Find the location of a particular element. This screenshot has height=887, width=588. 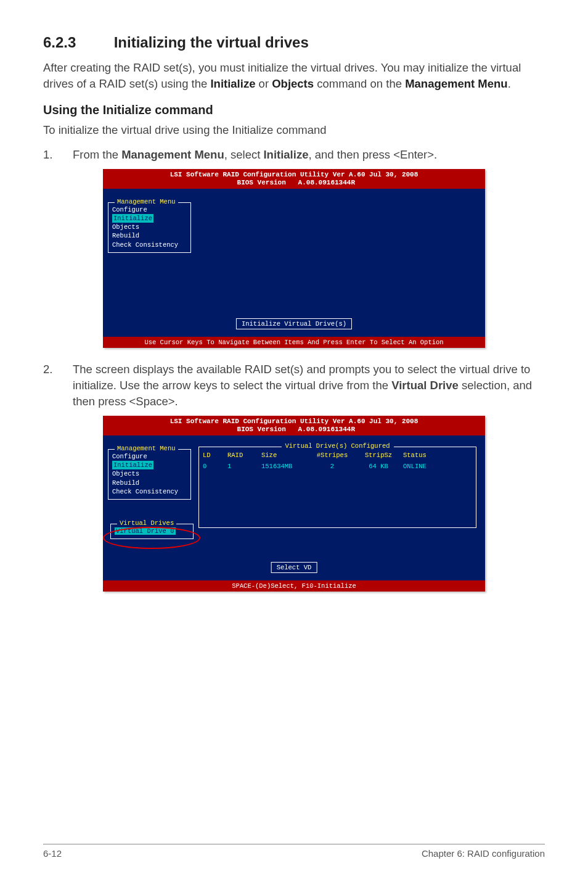

step1-text-e: , and then press <Enter>. is located at coordinates (372, 154).